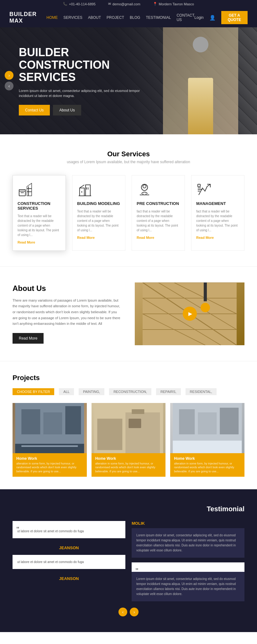 The image size is (257, 644). What do you see at coordinates (85, 190) in the screenshot?
I see `modeling-icon` at bounding box center [85, 190].